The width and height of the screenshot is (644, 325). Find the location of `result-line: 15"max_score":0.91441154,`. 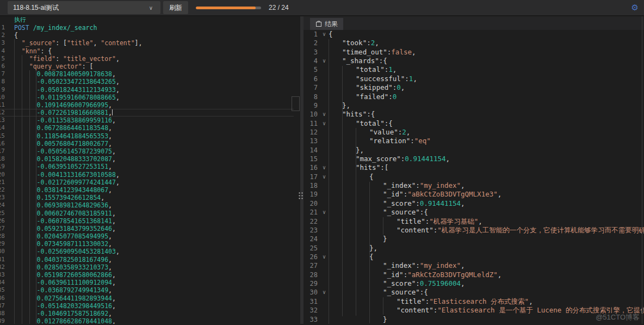

result-line: 15"max_score":0.91441154, is located at coordinates (474, 159).